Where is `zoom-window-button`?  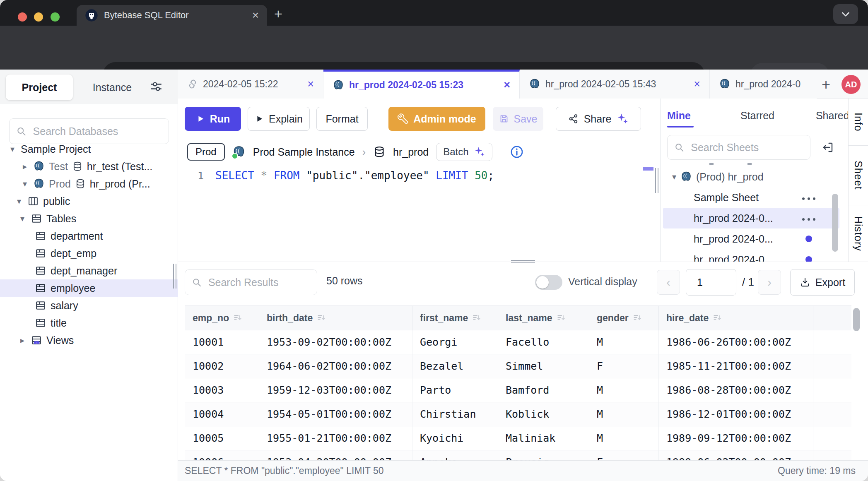
zoom-window-button is located at coordinates (55, 17).